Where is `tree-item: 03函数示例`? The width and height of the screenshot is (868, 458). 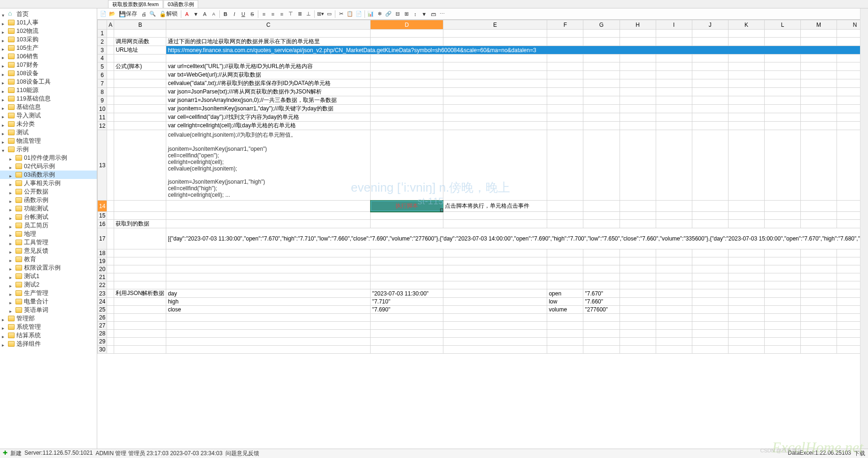
tree-item: 03函数示例 is located at coordinates (48, 175).